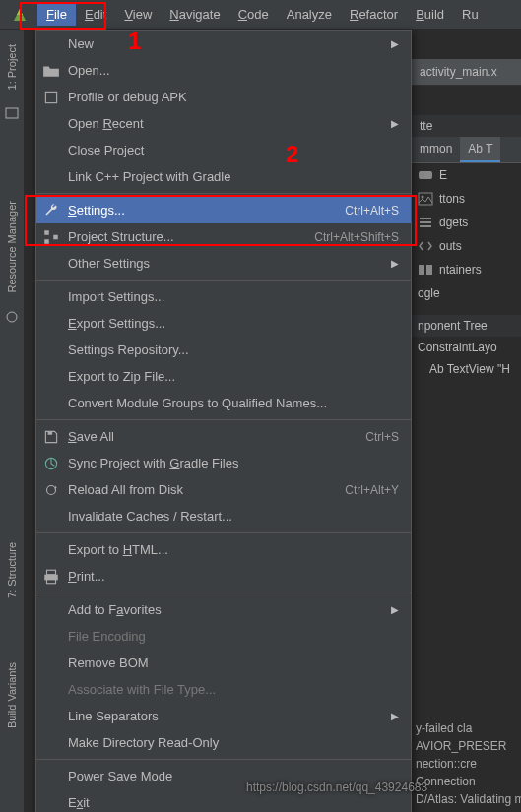  Describe the element at coordinates (467, 246) in the screenshot. I see `palette-item: outs` at that location.